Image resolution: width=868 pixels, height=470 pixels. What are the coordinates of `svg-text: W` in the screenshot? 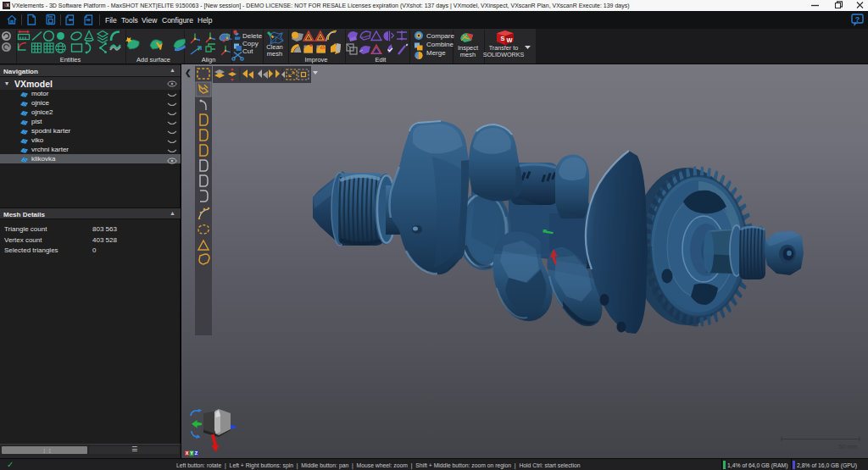 It's located at (509, 41).